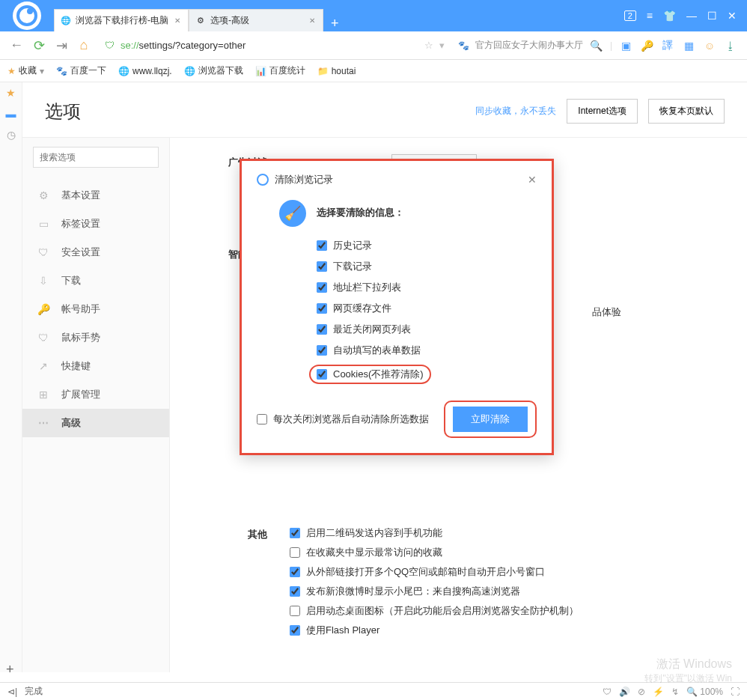  Describe the element at coordinates (507, 611) in the screenshot. I see `other-checkbox-4: 启用动态桌面图标（开启此功能后会启用浏览器安全防护机制）` at that location.